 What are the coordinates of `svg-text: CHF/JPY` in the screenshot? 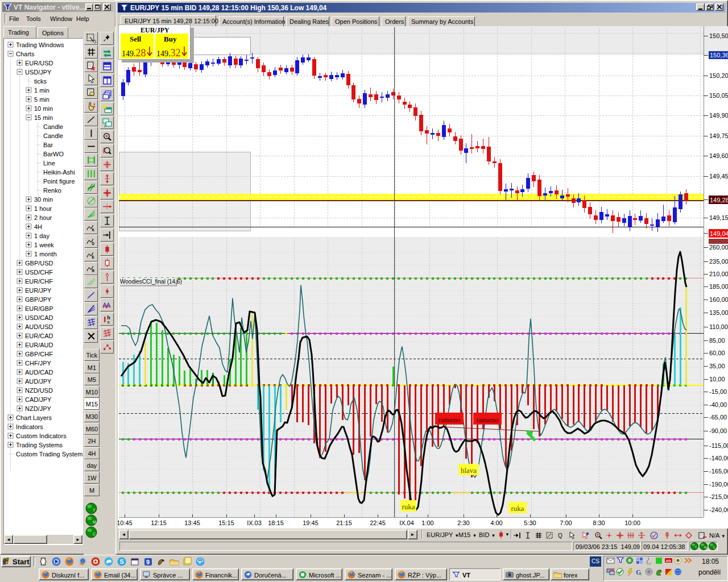 It's located at (39, 363).